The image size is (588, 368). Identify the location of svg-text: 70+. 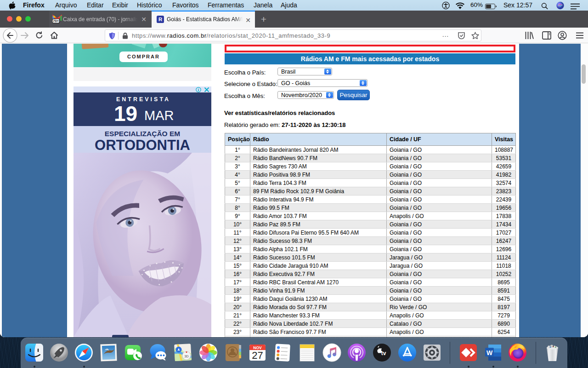
(56, 21).